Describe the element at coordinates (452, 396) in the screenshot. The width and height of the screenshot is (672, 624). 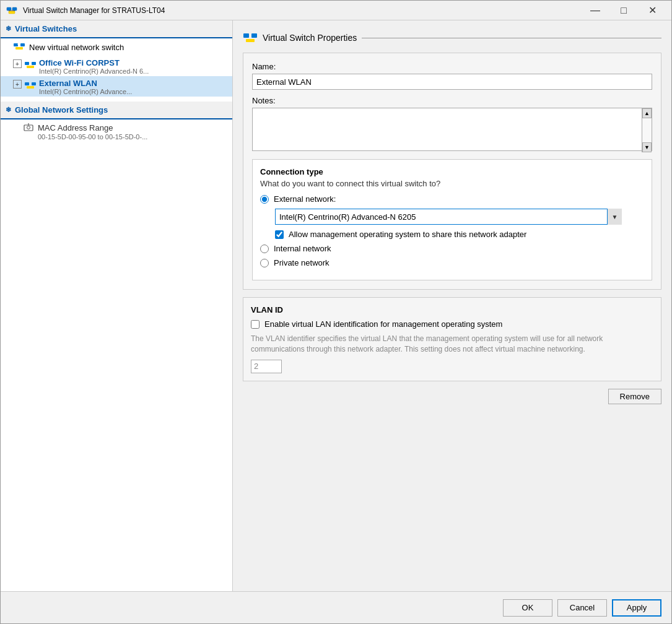
I see `remove-btn-row: Remove` at that location.